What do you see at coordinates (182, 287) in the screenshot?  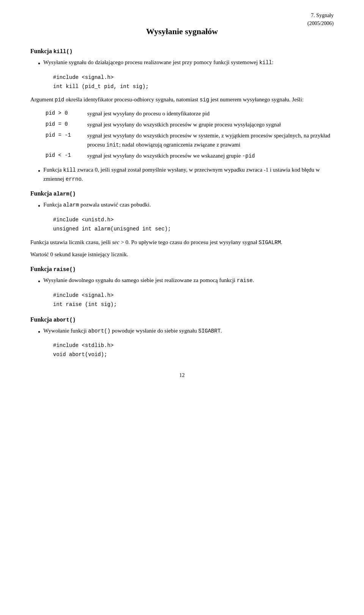 I see `raise-section: Funkcja raise() • Wysyłanie dowolnego sy…` at bounding box center [182, 287].